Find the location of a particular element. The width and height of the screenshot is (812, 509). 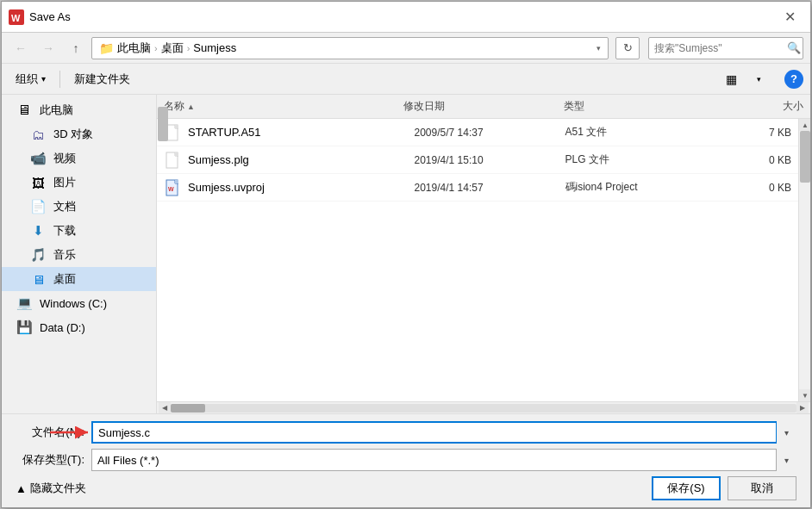

view-dropdown-icon: ▾ is located at coordinates (759, 79).